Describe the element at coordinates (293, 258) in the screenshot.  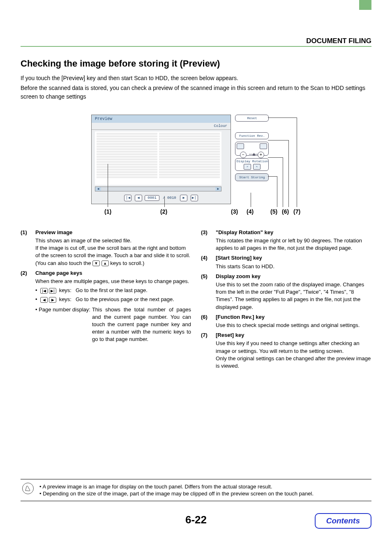
I see `item4-title: [Start Storing] key` at that location.